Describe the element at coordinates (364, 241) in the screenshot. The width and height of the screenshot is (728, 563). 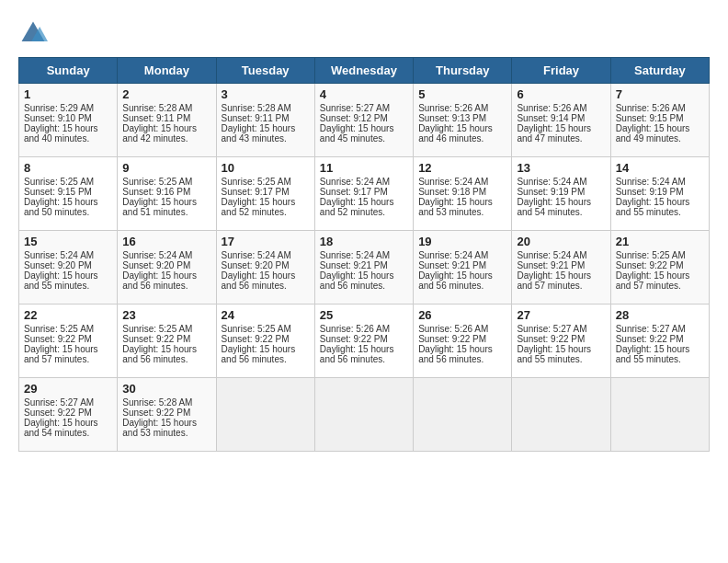
I see `day-number: 18` at that location.